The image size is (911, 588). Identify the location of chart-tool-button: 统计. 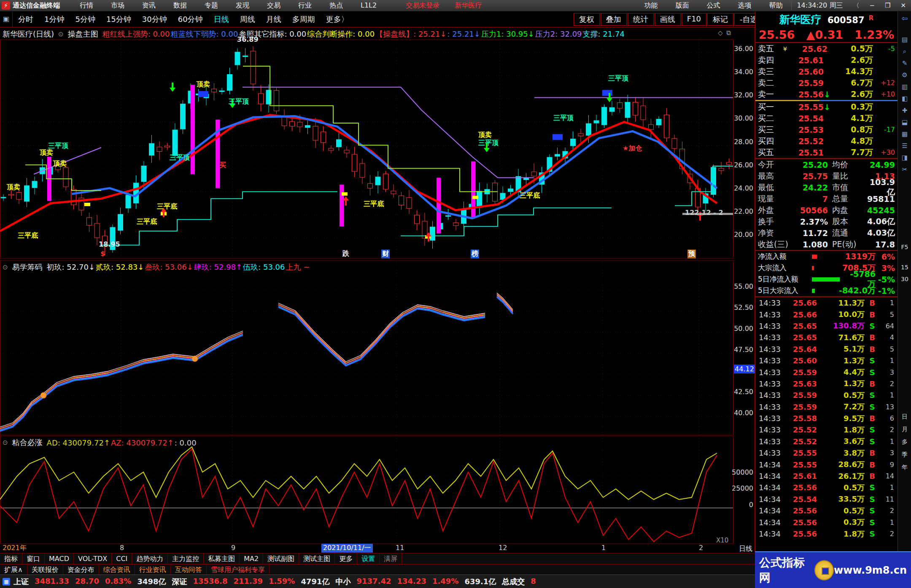
(641, 19).